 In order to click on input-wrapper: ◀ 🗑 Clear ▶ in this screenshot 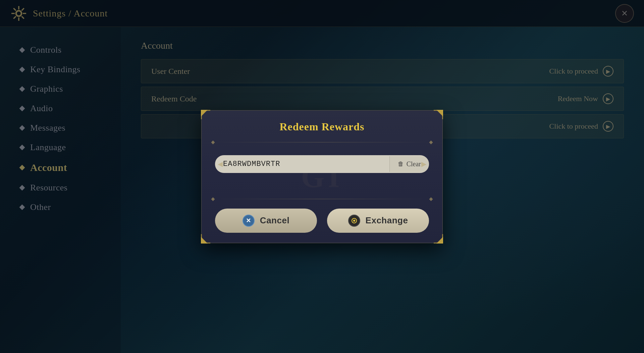, I will do `click(322, 164)`.